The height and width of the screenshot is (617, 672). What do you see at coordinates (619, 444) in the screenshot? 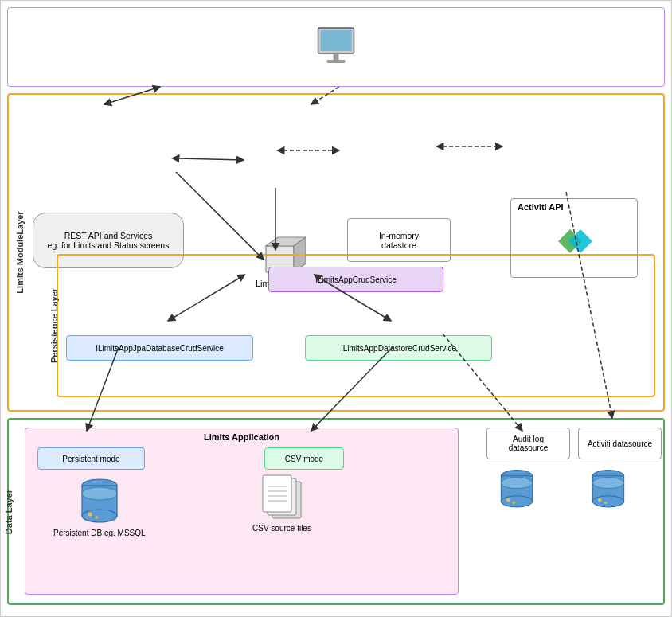
I see `activiti-ds-label: Activiti datasource` at bounding box center [619, 444].